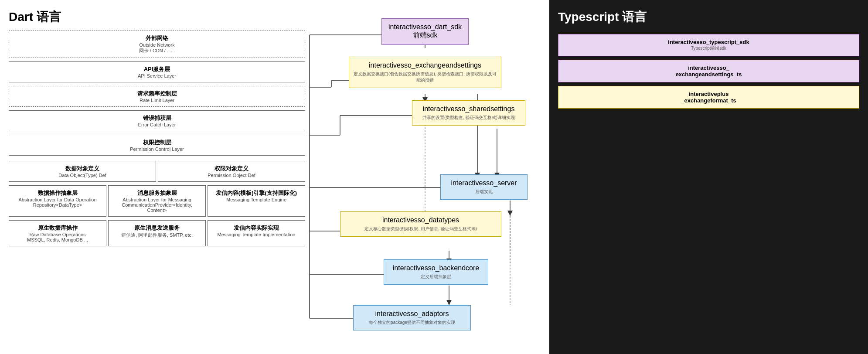  I want to click on rate-layer-title: 请求频率控制层, so click(157, 94).